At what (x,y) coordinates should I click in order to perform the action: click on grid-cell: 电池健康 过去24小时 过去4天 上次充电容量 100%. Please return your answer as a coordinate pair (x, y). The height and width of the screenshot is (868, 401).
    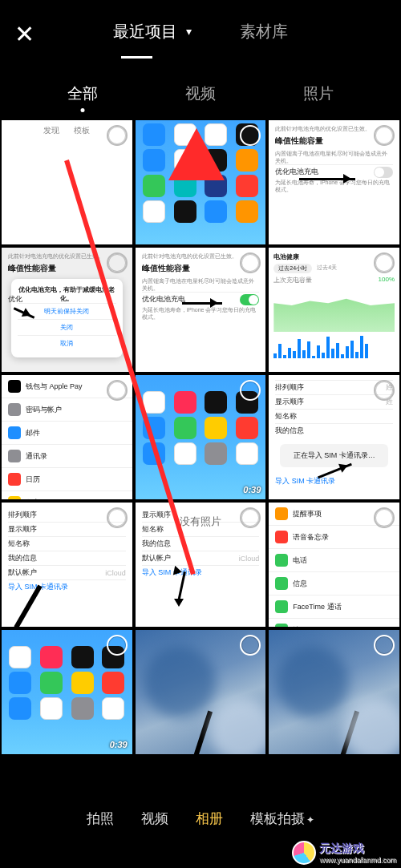
    Looking at the image, I should click on (334, 309).